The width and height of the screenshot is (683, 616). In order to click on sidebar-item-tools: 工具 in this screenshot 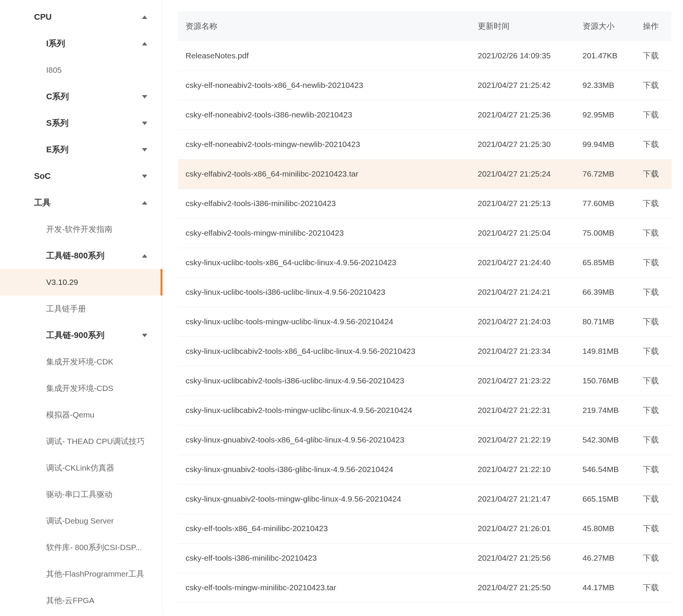, I will do `click(81, 203)`.